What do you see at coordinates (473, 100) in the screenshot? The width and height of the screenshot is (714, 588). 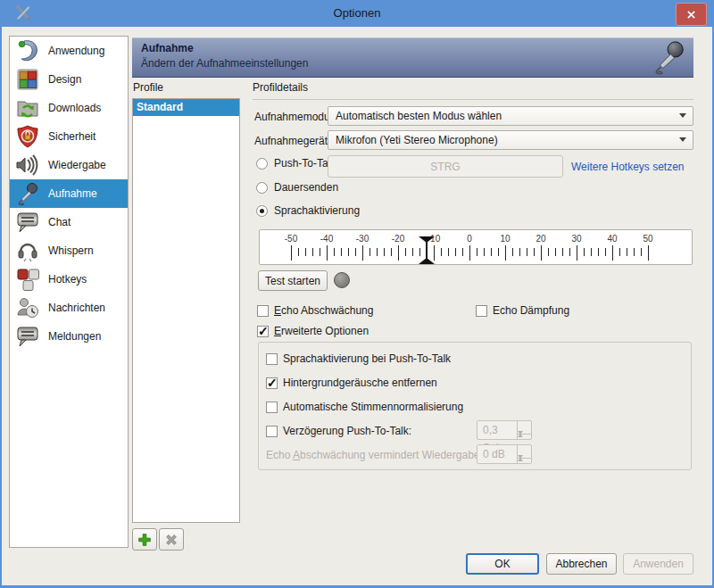 I see `divider` at bounding box center [473, 100].